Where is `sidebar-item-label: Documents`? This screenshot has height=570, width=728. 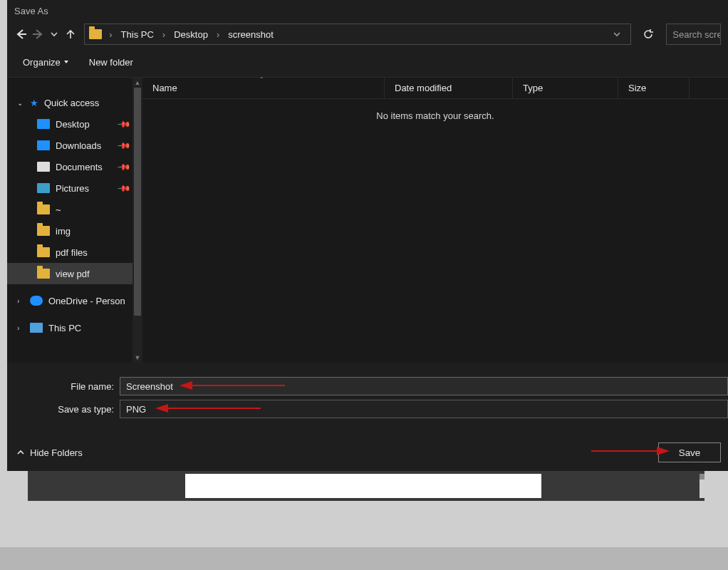 sidebar-item-label: Documents is located at coordinates (79, 167).